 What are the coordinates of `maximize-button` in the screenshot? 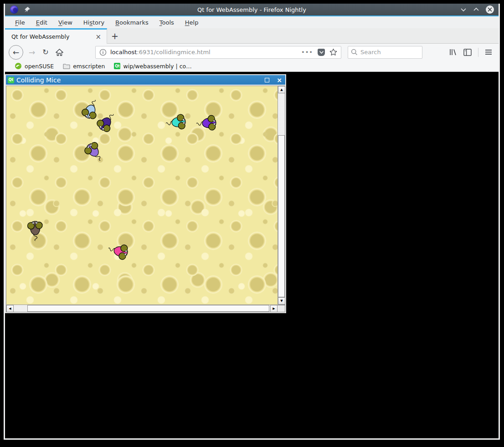 It's located at (476, 10).